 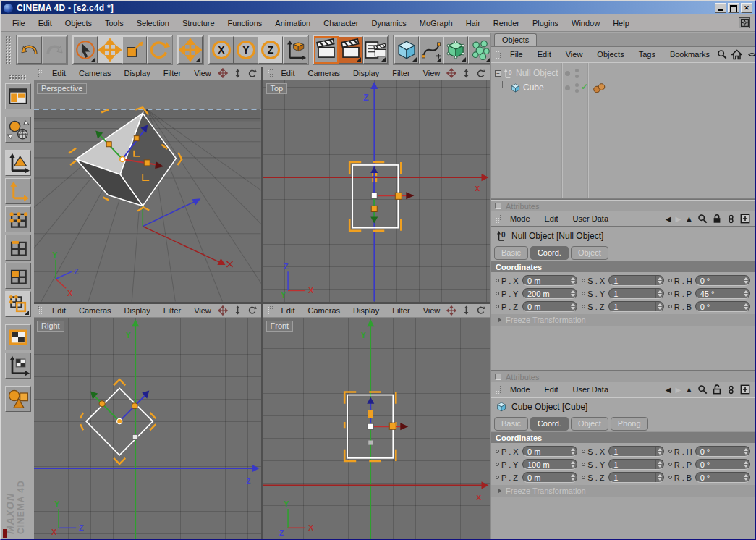 I want to click on menu-item: Character, so click(x=341, y=23).